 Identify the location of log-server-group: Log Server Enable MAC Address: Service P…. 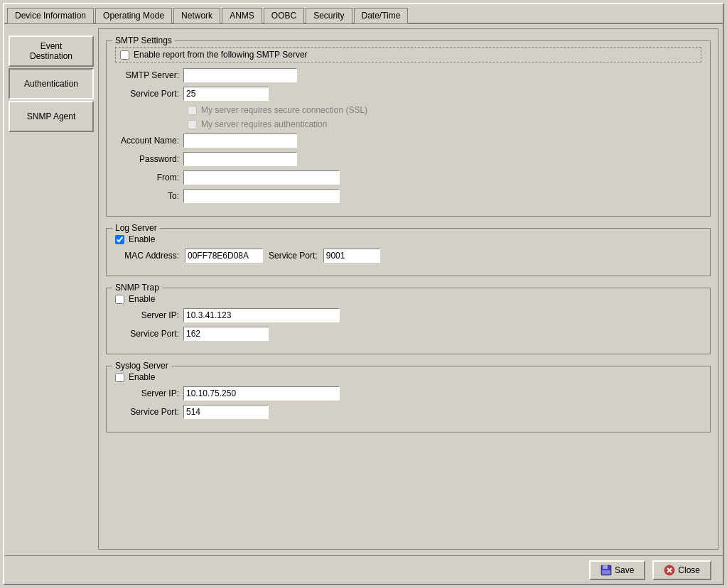
(408, 252).